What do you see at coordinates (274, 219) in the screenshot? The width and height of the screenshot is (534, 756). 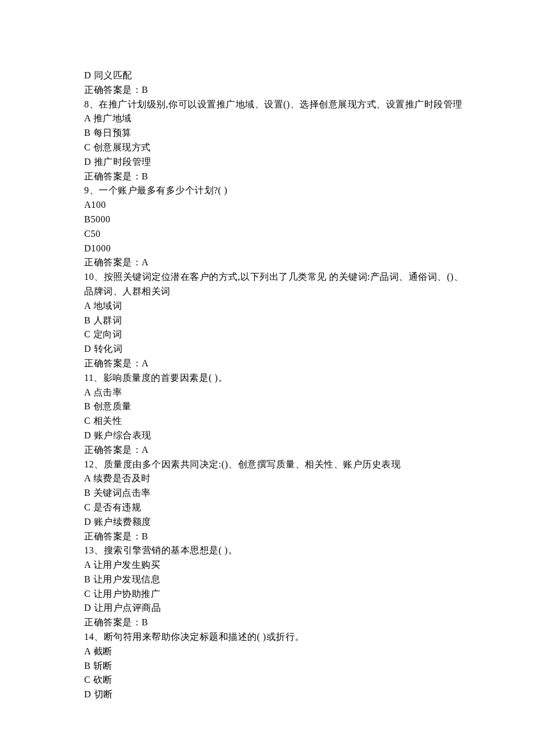 I see `text-line: B5000` at bounding box center [274, 219].